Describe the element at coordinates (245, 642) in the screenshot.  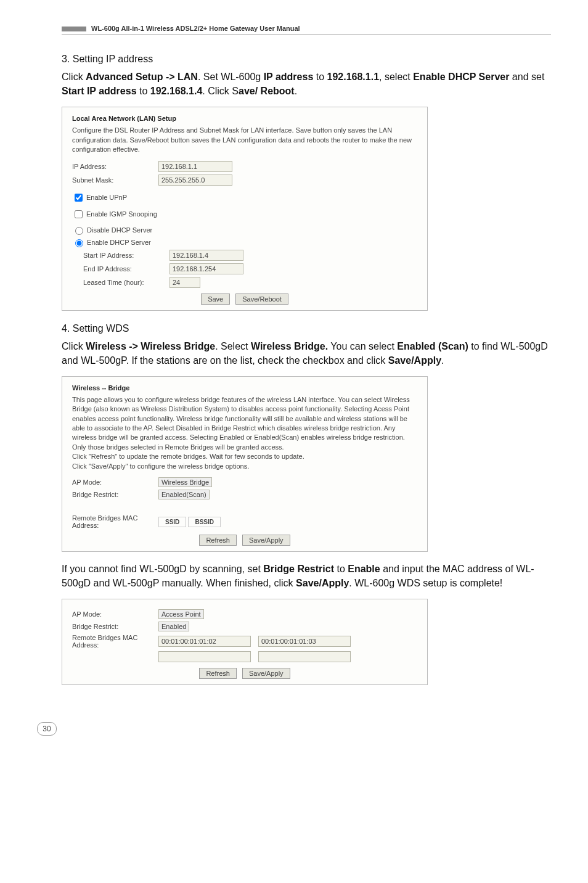
I see `bridge-restrict-screenshot: AP Mode:Access Point Bridge Restrict:Ena…` at that location.